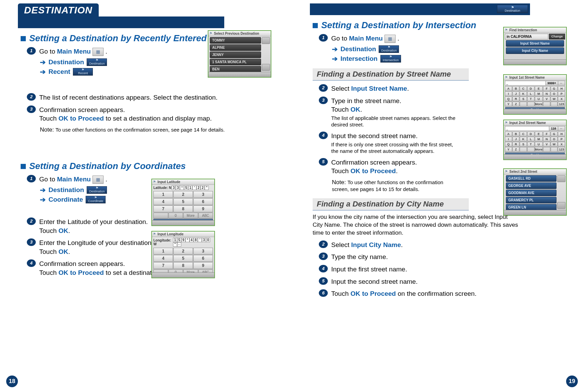 This screenshot has width=584, height=392. Describe the element at coordinates (547, 94) in the screenshot. I see `keyboard-key: N` at that location.